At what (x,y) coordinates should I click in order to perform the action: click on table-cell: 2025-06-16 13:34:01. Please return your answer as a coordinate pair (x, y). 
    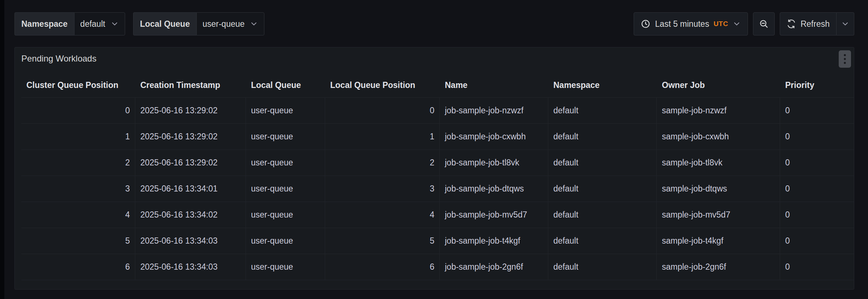
    Looking at the image, I should click on (191, 189).